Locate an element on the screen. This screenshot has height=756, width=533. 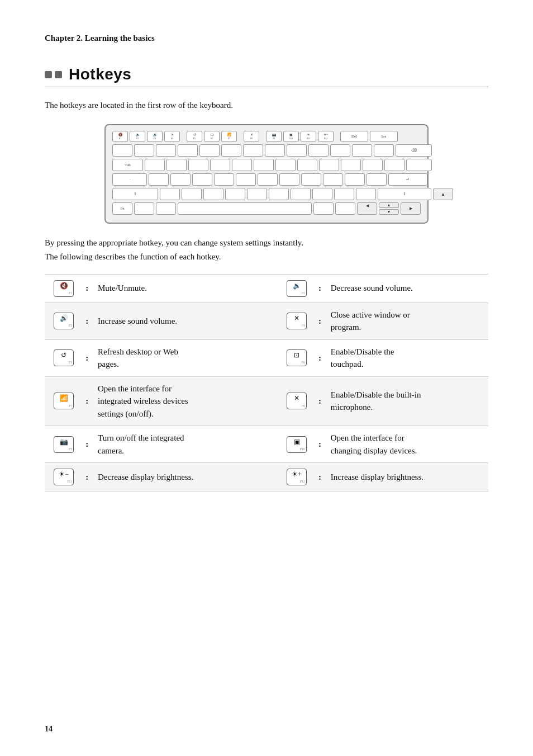
kb-row-fn: 🔇F1 🔉F2 🔊F3 ✕F4 ↺F5 ⊡F6 📶F7 ✕F8 📷F9 ▣F10… is located at coordinates (266, 136).